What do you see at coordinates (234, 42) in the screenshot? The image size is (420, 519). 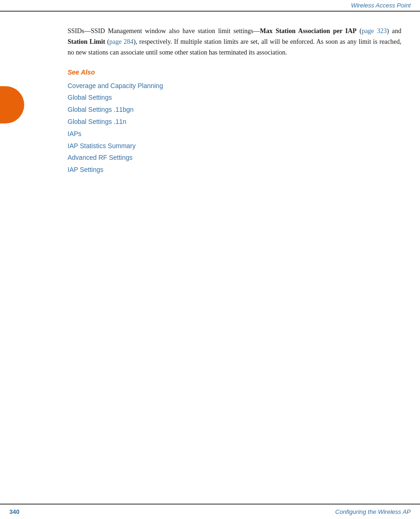 I see `body-intro-text: SSIDs—SSID Management window also have s…` at bounding box center [234, 42].